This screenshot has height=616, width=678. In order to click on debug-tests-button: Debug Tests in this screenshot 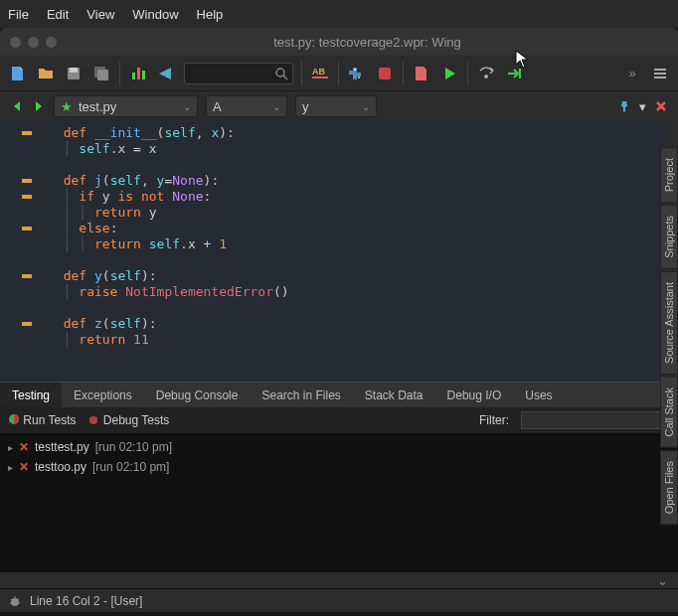, I will do `click(128, 420)`.